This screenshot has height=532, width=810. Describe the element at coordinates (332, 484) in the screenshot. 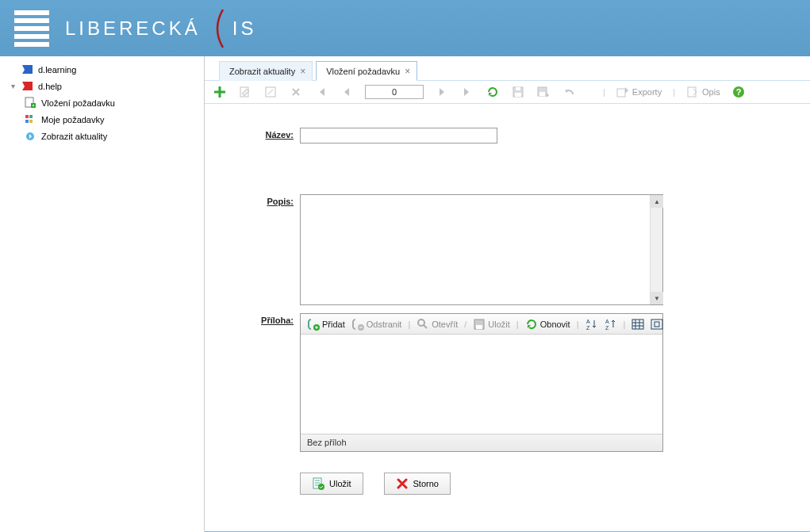

I see `save-button: Uložit` at that location.